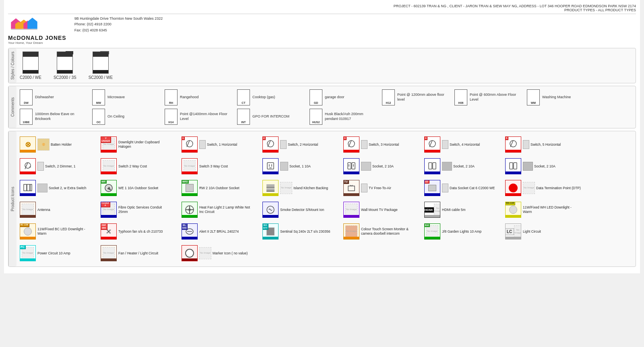 This screenshot has width=644, height=347. Describe the element at coordinates (190, 210) in the screenshot. I see `heat-fan-svg` at that location.